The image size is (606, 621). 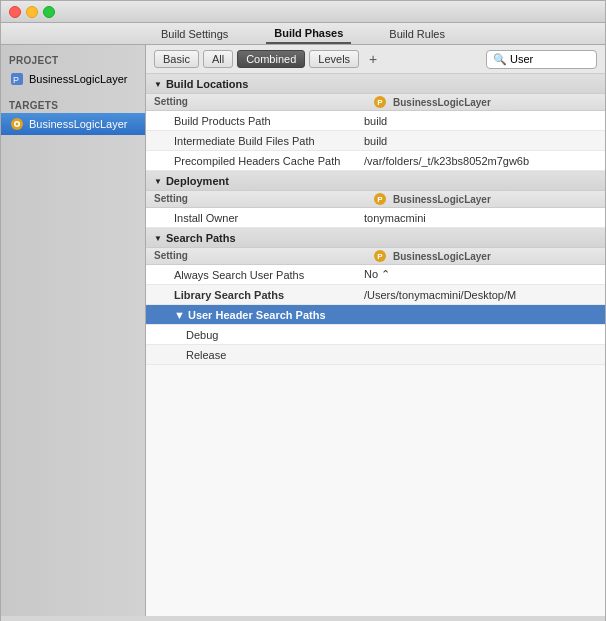 I want to click on deployment-col-headers: Setting P BusinessLogicLayer, so click(x=376, y=200).